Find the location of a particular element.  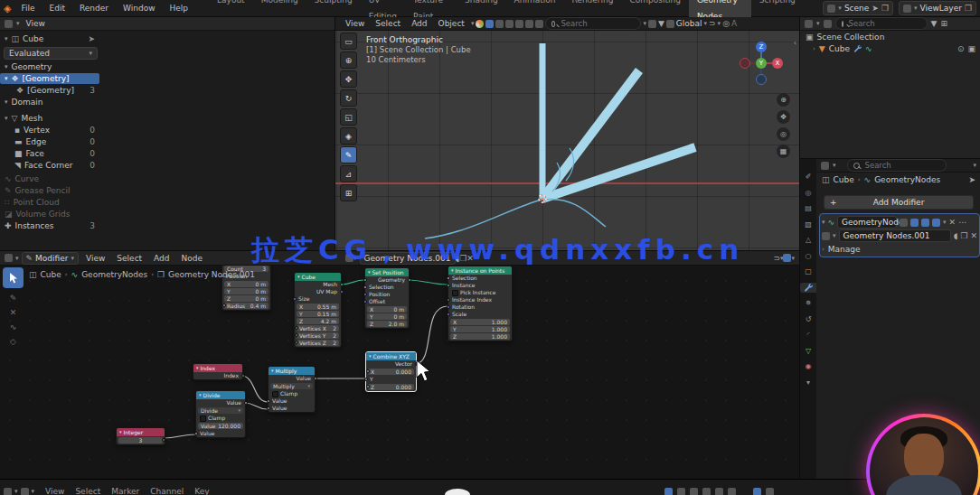

properties-search is located at coordinates (897, 165).